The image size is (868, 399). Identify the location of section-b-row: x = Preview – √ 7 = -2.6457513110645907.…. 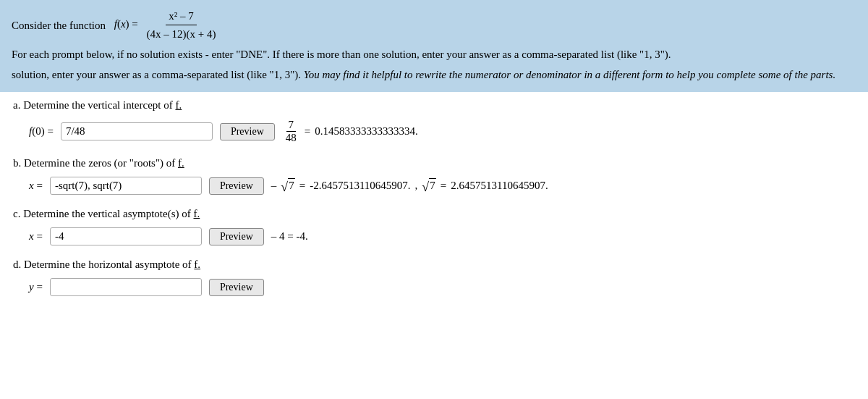
(434, 185).